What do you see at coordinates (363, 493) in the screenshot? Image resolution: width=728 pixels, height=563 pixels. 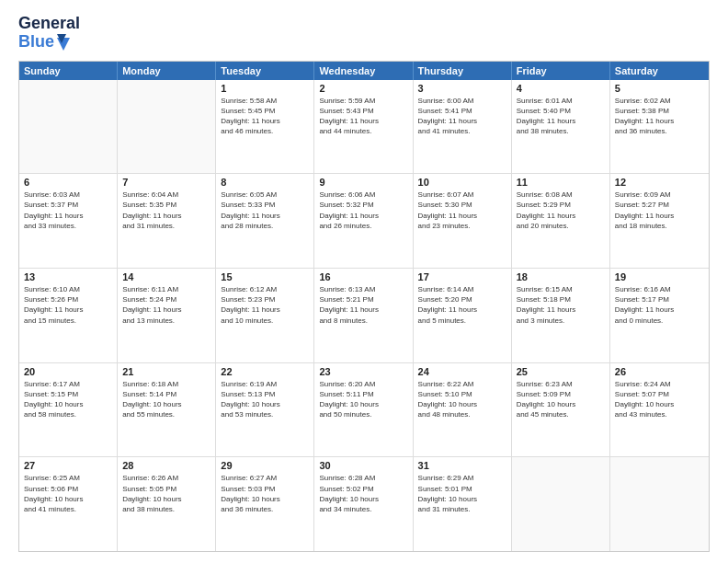 I see `cell-info: Sunrise: 6:28 AMSunset: 5:02 PMDaylight:…` at bounding box center [363, 493].